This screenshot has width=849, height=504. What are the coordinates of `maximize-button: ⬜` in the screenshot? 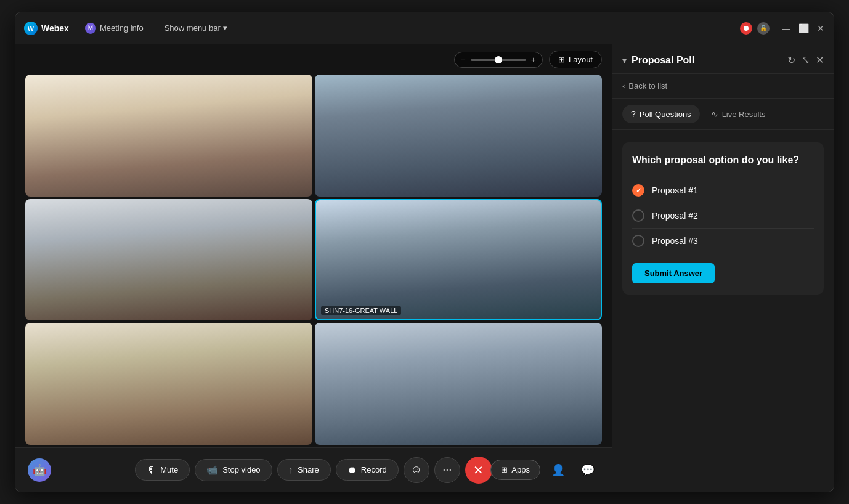 It's located at (803, 28).